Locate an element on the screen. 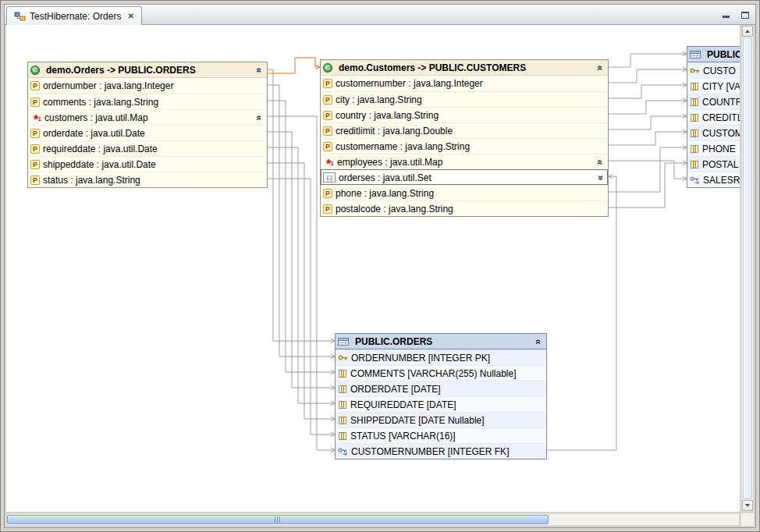 Image resolution: width=760 pixels, height=532 pixels. field-label: status : java.lang.String is located at coordinates (92, 180).